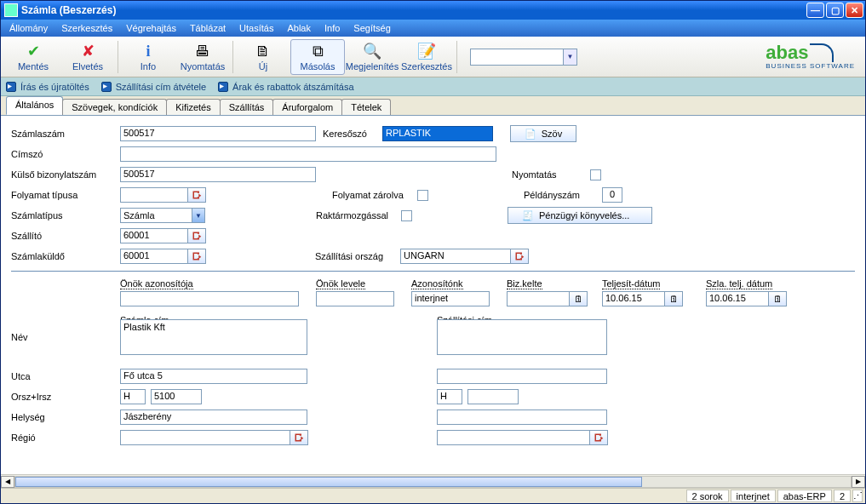  What do you see at coordinates (456, 256) in the screenshot?
I see `szallorszag-input: UNGARN` at bounding box center [456, 256].